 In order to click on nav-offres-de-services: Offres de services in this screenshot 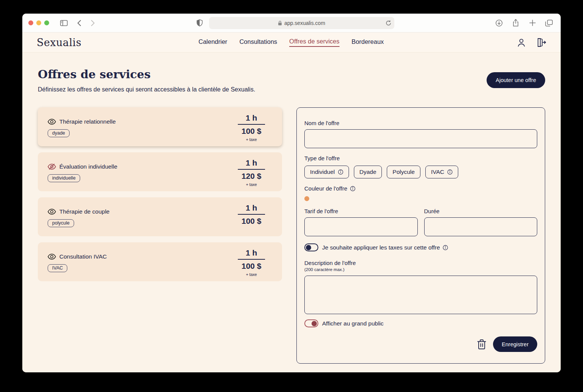, I will do `click(315, 42)`.